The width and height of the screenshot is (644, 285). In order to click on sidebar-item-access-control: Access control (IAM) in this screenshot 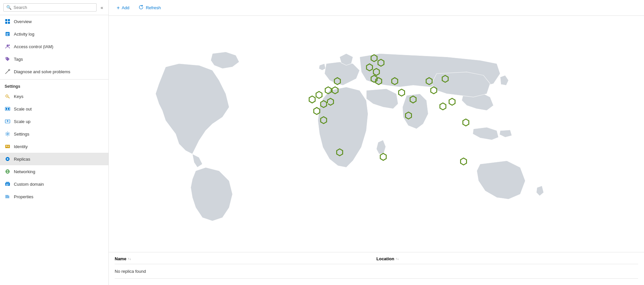, I will do `click(54, 47)`.